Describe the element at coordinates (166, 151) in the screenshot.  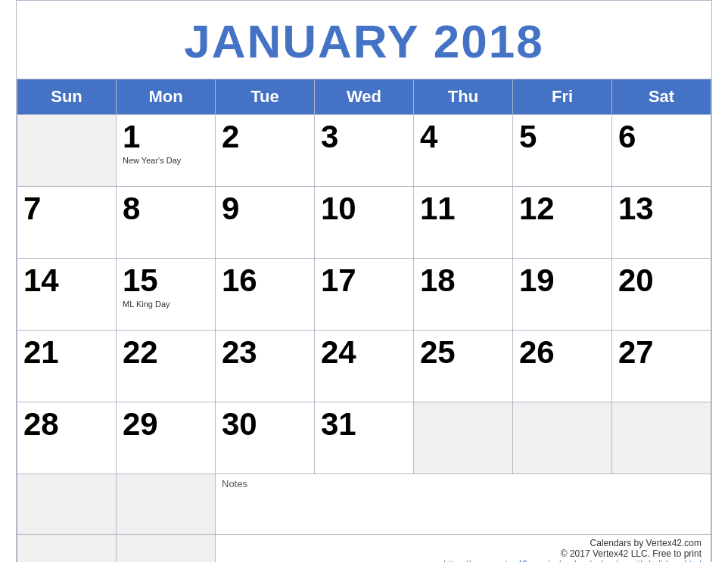
I see `day-cell: 1New Year's Day` at that location.